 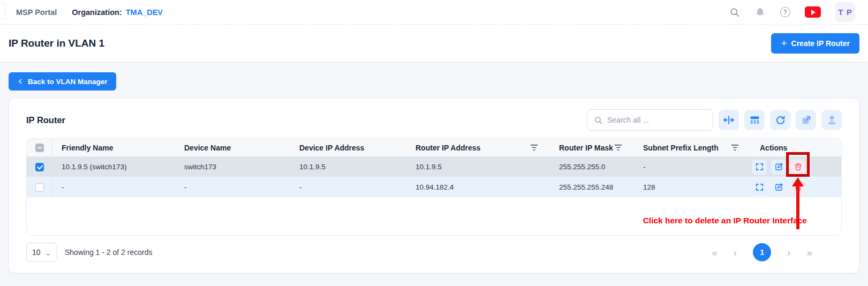 What do you see at coordinates (785, 12) in the screenshot?
I see `help-glyph: ?` at bounding box center [785, 12].